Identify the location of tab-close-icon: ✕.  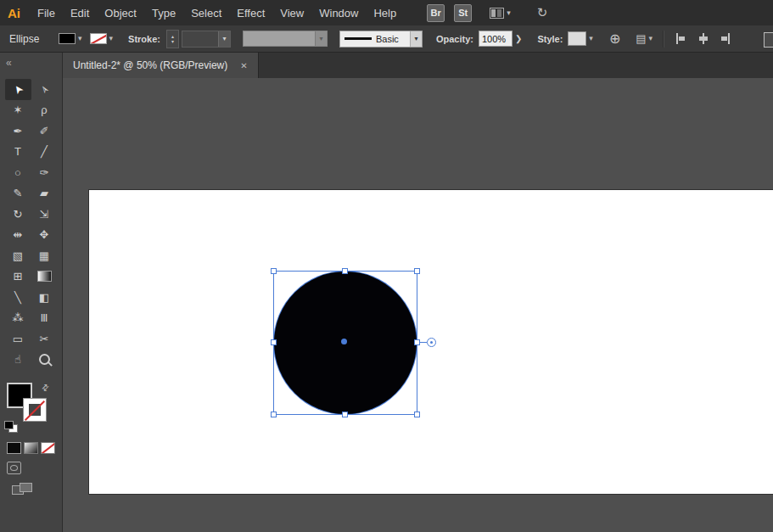
(244, 66).